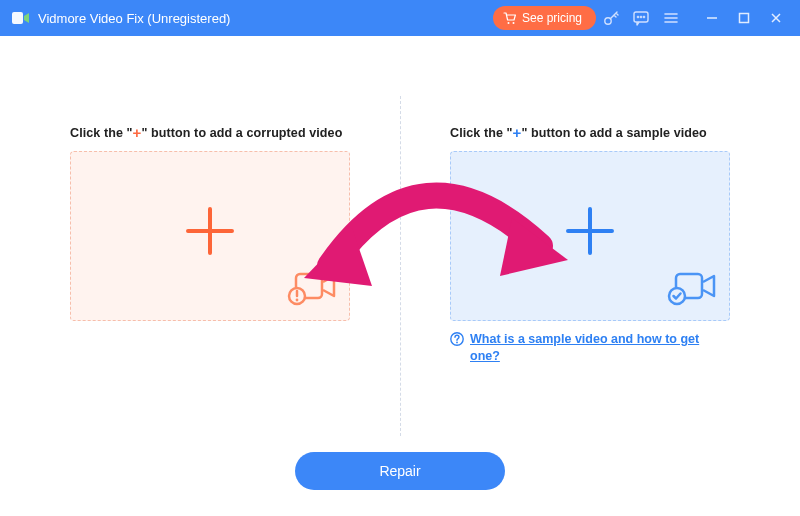 This screenshot has width=800, height=516. Describe the element at coordinates (671, 18) in the screenshot. I see `hamburger-icon` at that location.